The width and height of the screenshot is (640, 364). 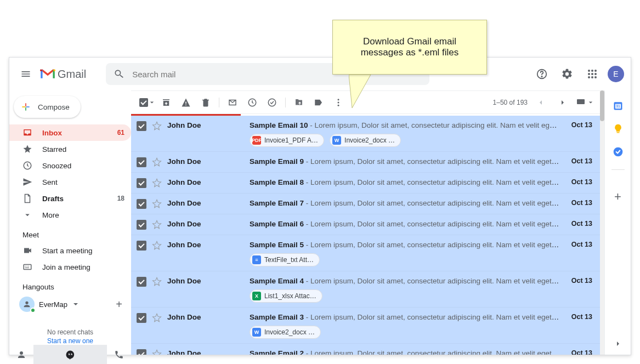 What do you see at coordinates (146, 103) in the screenshot?
I see `select-all-checkbox` at bounding box center [146, 103].